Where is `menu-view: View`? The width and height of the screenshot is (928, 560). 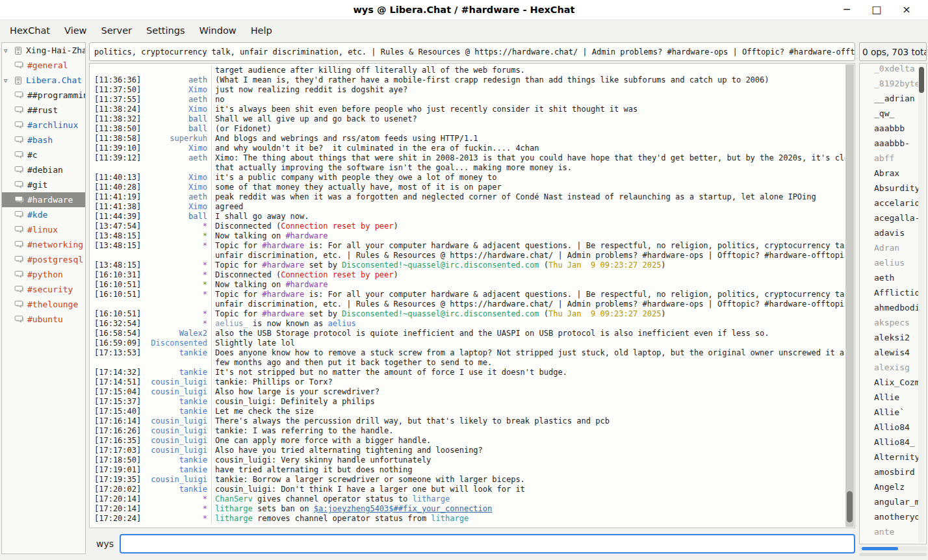 menu-view: View is located at coordinates (75, 31).